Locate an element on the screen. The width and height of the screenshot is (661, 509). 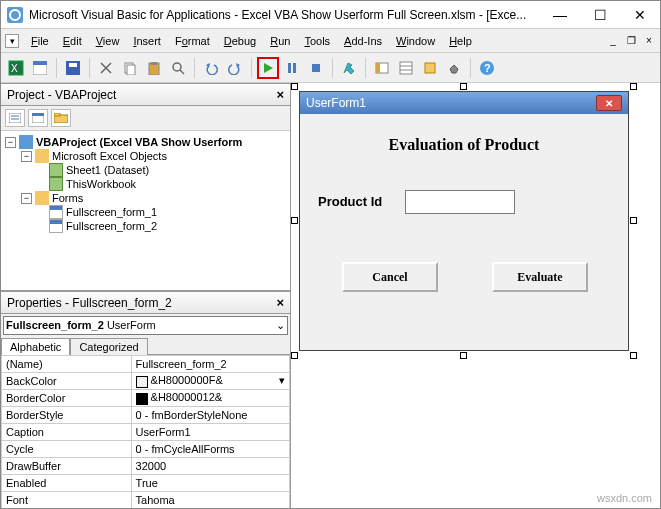
menu-addins: Add-Ins is located at coordinates (363, 41).